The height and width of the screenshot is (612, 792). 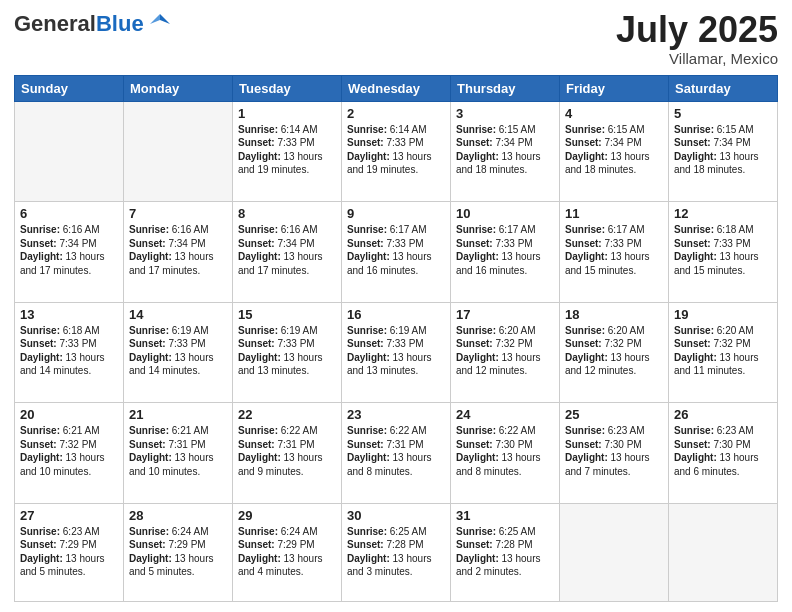 What do you see at coordinates (614, 351) in the screenshot?
I see `day-info: Sunrise: 6:20 AMSunset: 7:32 PMDaylight:…` at bounding box center [614, 351].